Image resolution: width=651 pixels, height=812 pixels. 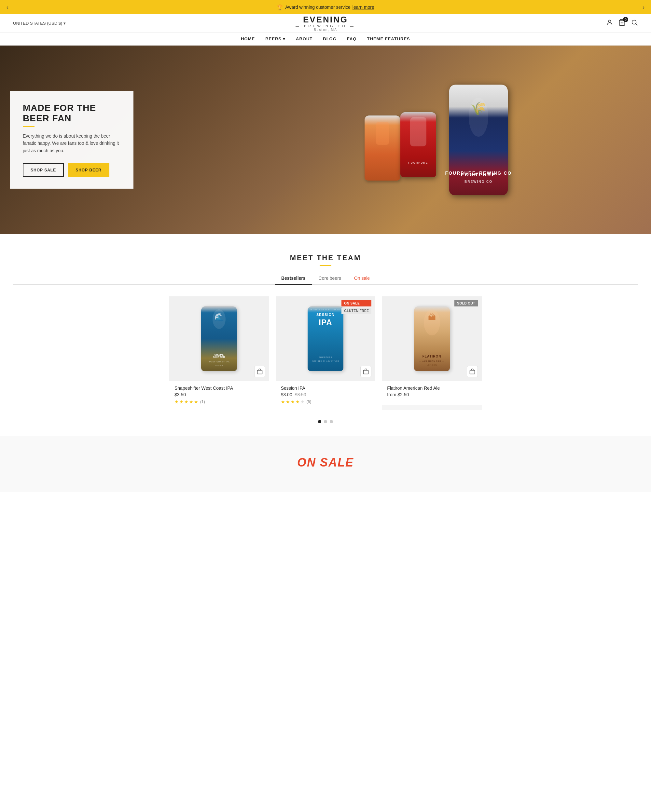 I want to click on can-shapeshifter: 🌊 SHAPESHIFTER — WEST COAST IPA — LONDON, so click(x=219, y=339).